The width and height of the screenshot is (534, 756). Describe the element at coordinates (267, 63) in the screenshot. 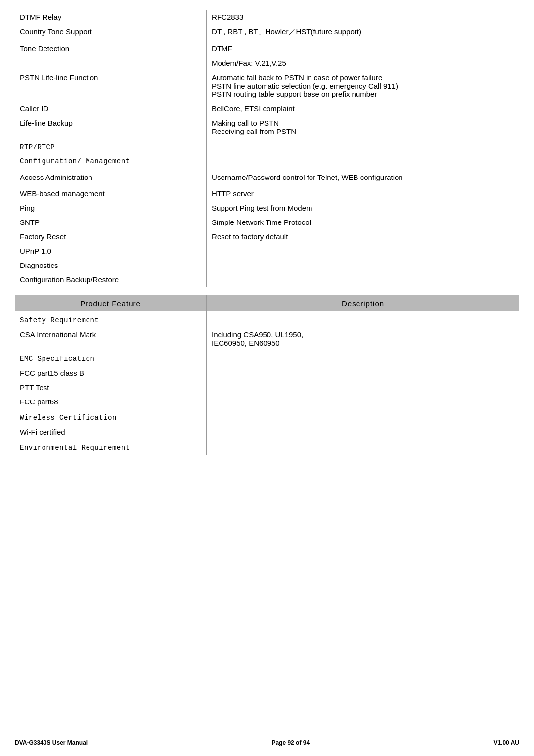

I see `table-row: Modem/Fax: V.21,V.25` at that location.